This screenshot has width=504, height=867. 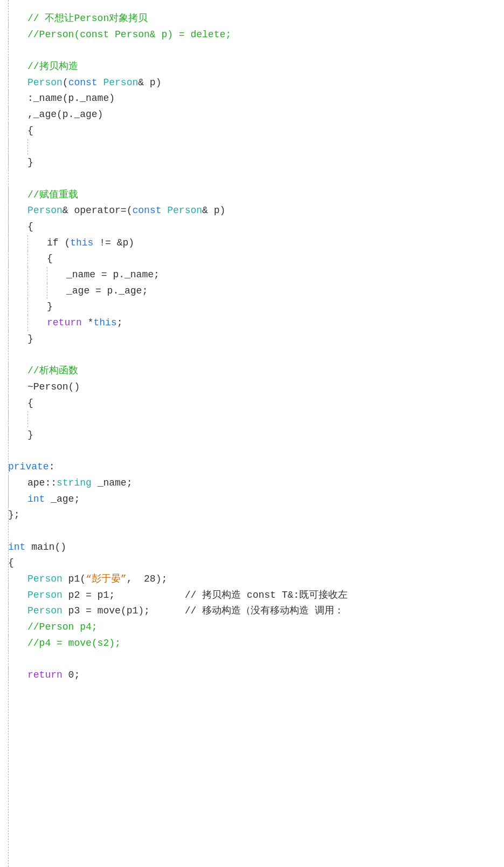 I want to click on token: _name = p._name;, so click(x=113, y=275).